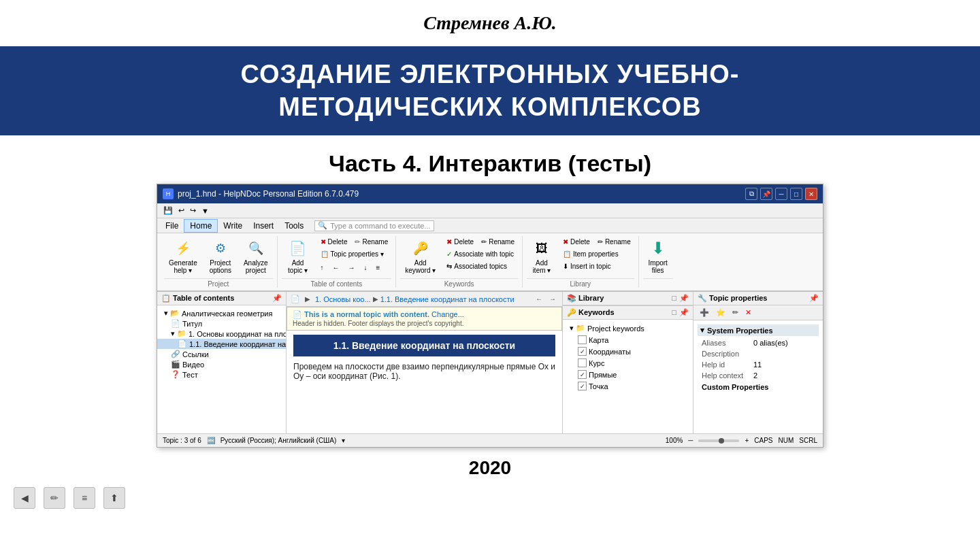  I want to click on delete-lib-label: Delete, so click(580, 242).